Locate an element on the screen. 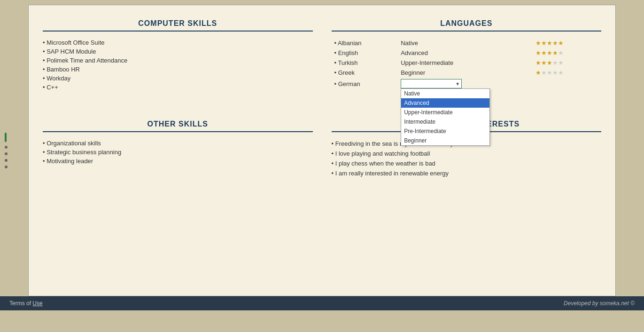  dropdown-option-native: Native is located at coordinates (445, 94).